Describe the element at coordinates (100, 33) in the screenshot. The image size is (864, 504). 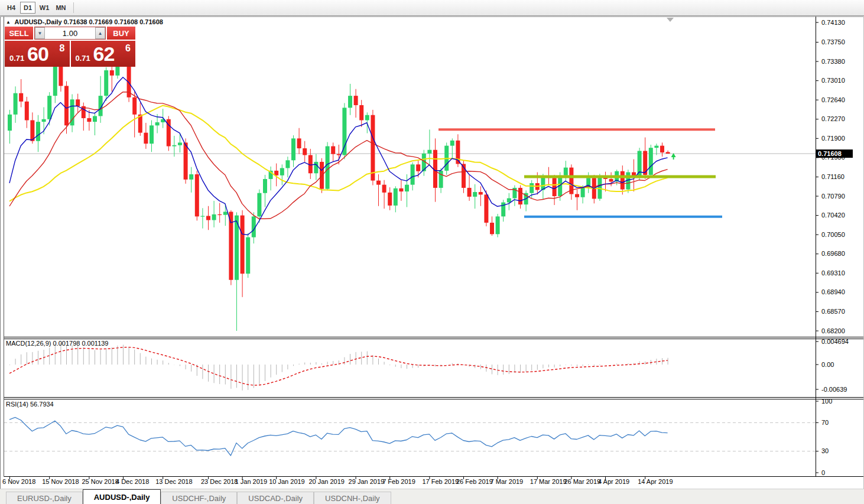
I see `volume-increase-button: ▲` at that location.